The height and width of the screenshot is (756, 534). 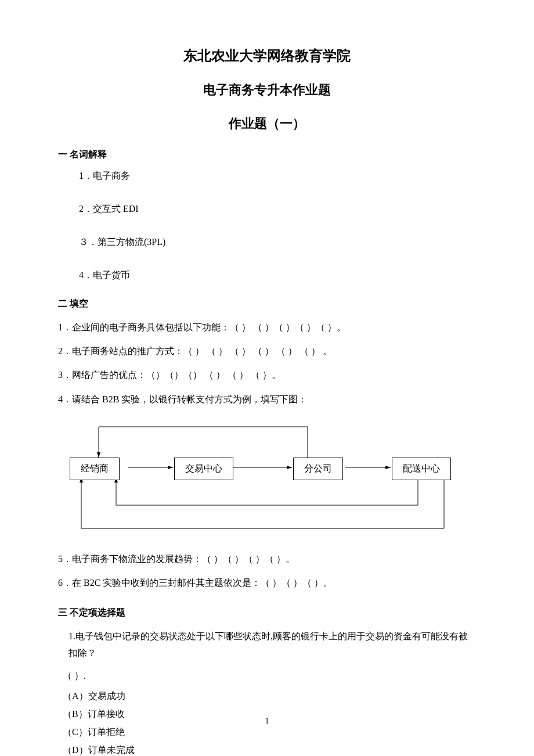 What do you see at coordinates (267, 304) in the screenshot?
I see `section2-head: 二 填空` at bounding box center [267, 304].